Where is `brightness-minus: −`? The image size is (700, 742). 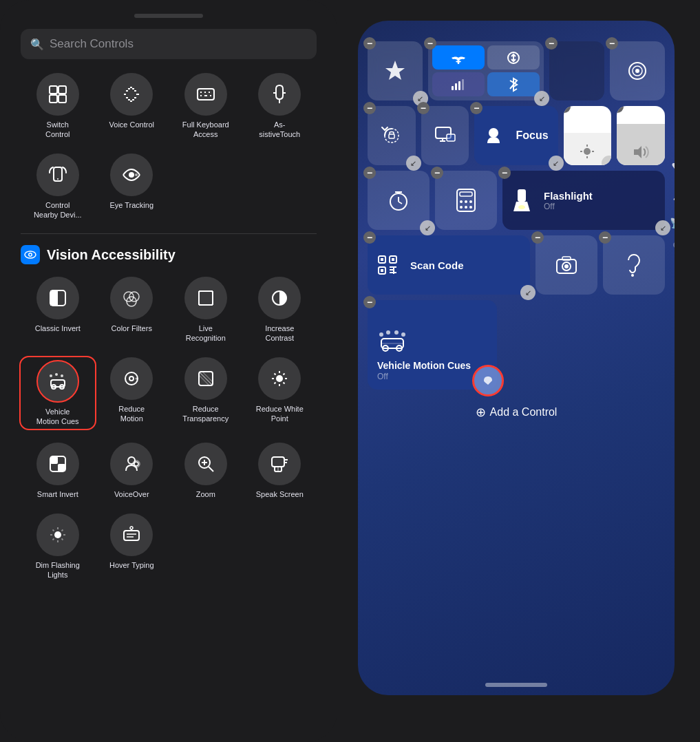 brightness-minus: − is located at coordinates (567, 109).